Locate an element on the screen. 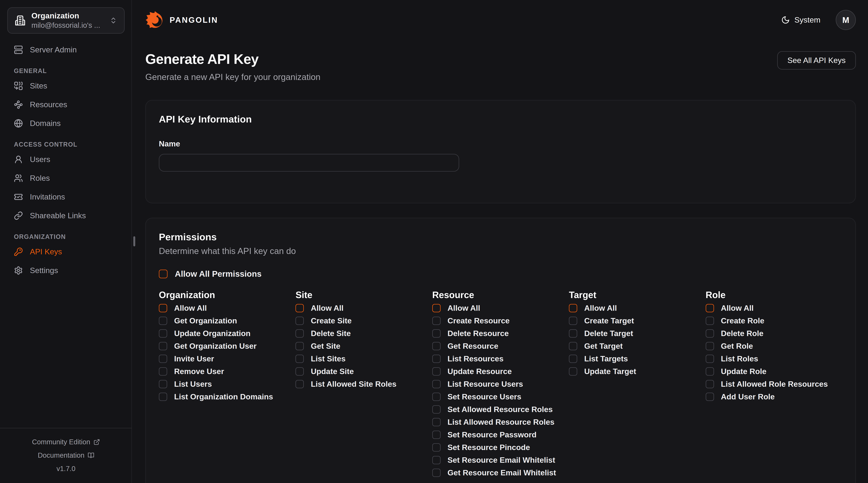  checkbox-resource-set-resource-email-whitelist is located at coordinates (437, 460).